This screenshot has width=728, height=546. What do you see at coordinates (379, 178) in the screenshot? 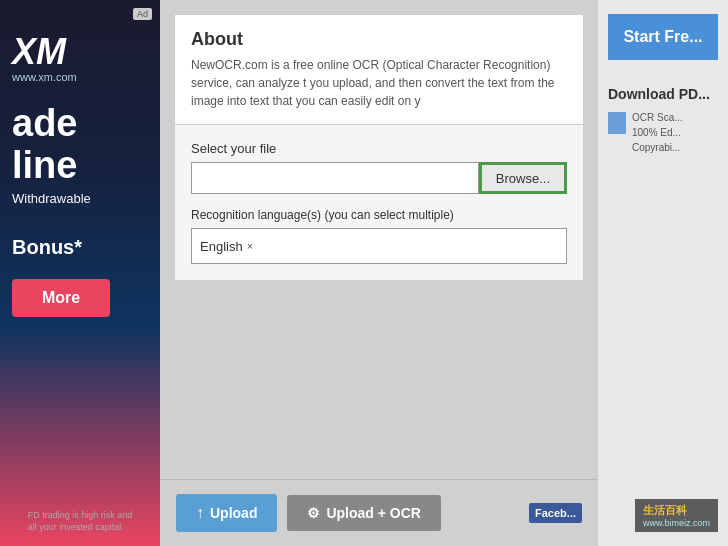
I see `file-input-row: Browse...` at bounding box center [379, 178].